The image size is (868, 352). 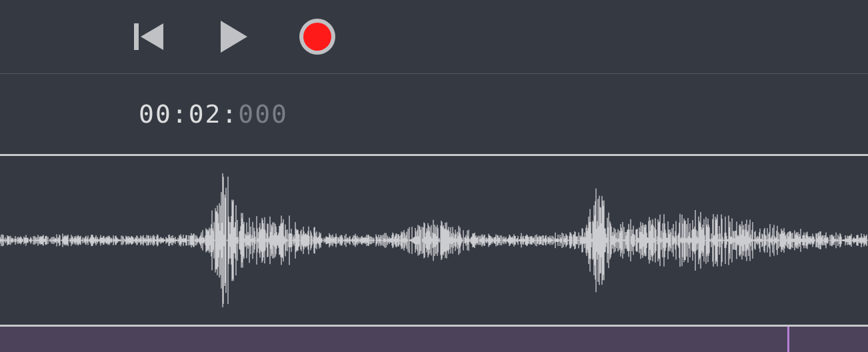 I want to click on play-icon, so click(x=233, y=37).